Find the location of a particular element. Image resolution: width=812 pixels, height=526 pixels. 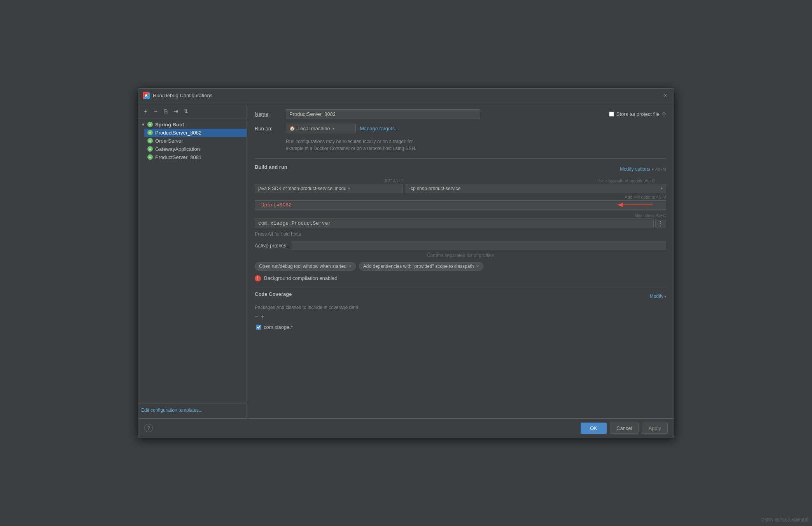

main-class-input is located at coordinates (454, 223).